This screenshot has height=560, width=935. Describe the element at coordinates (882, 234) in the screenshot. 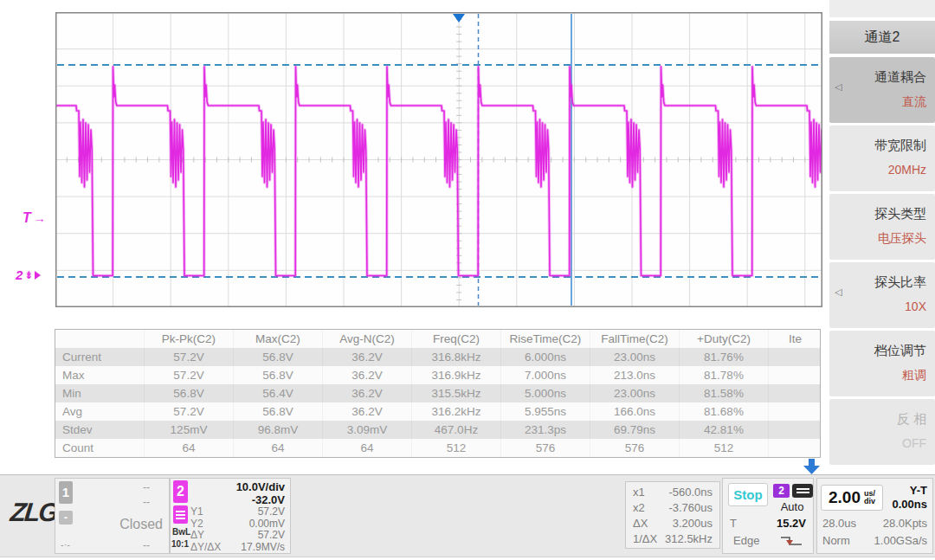

I see `channel-menu: 通道2 ◁通道耦合直流带宽限制20MHz探头类型电压探头◁探头比率10X档位调节…` at that location.